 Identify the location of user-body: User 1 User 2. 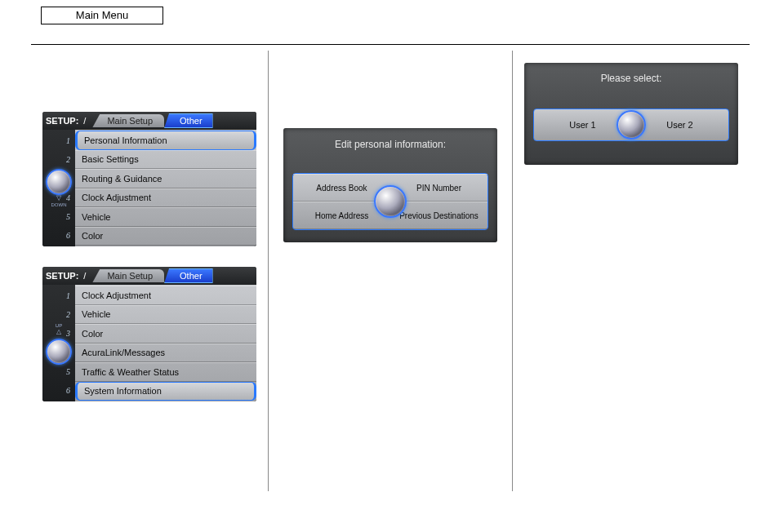
(631, 124).